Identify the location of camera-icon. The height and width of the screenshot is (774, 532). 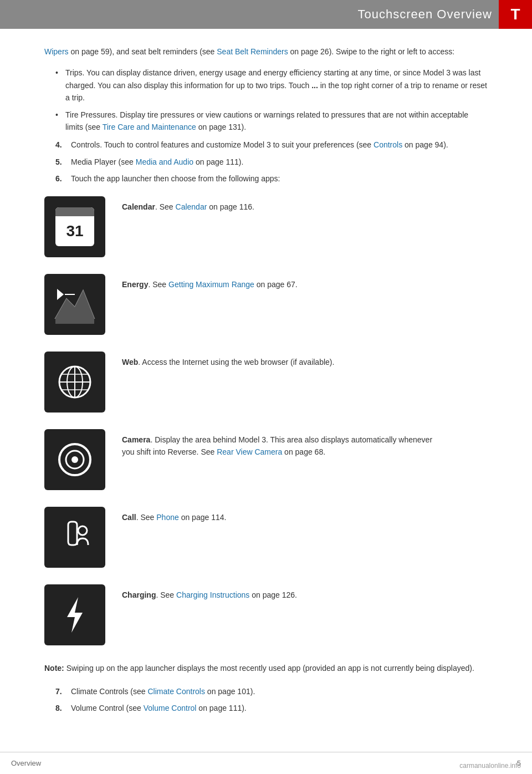
(75, 460).